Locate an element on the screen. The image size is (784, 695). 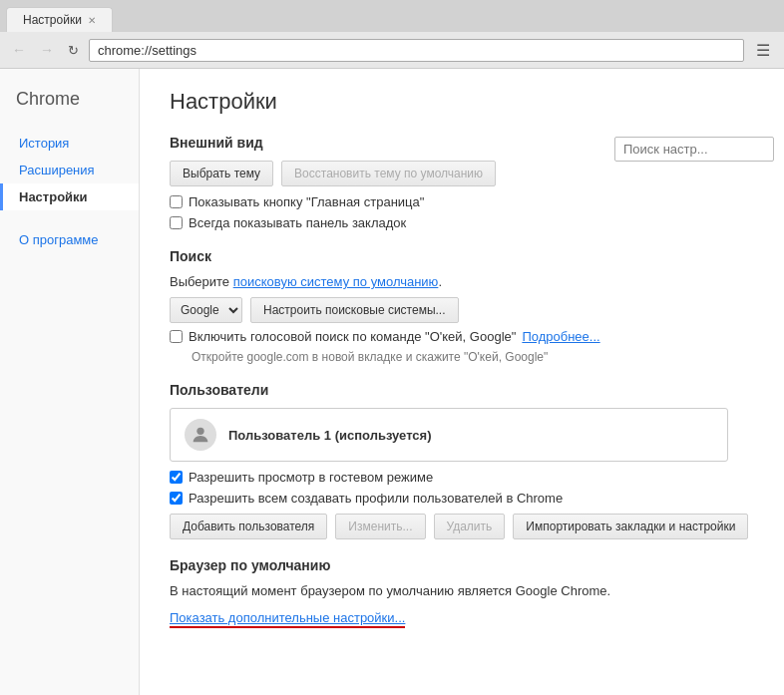
search-desc-text: Выберите is located at coordinates (201, 281).